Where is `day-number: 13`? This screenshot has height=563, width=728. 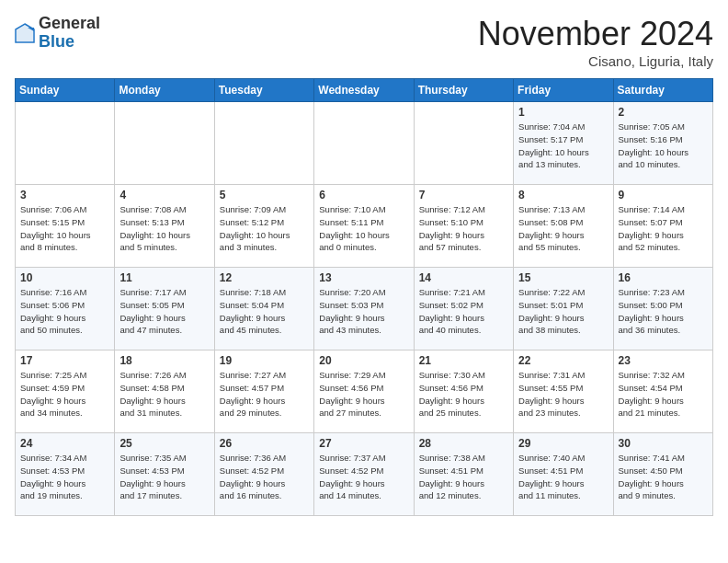 day-number: 13 is located at coordinates (364, 278).